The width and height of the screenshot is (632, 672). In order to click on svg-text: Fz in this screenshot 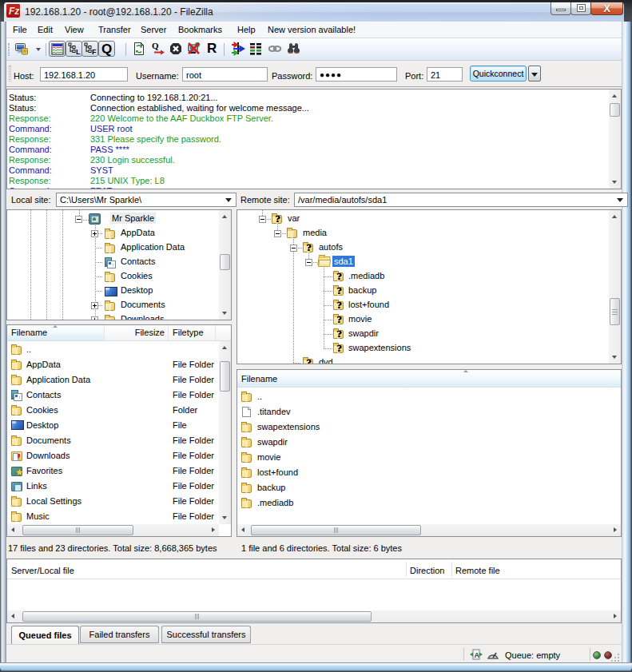, I will do `click(14, 11)`.